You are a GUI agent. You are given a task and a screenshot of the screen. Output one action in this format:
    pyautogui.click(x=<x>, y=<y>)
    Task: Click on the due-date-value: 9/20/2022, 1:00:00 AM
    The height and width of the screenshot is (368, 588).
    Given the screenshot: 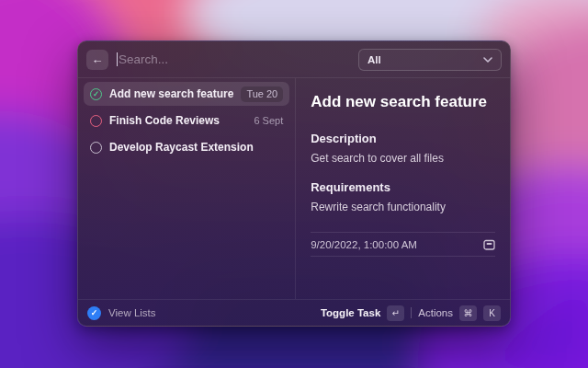 What is the action you would take?
    pyautogui.click(x=364, y=245)
    